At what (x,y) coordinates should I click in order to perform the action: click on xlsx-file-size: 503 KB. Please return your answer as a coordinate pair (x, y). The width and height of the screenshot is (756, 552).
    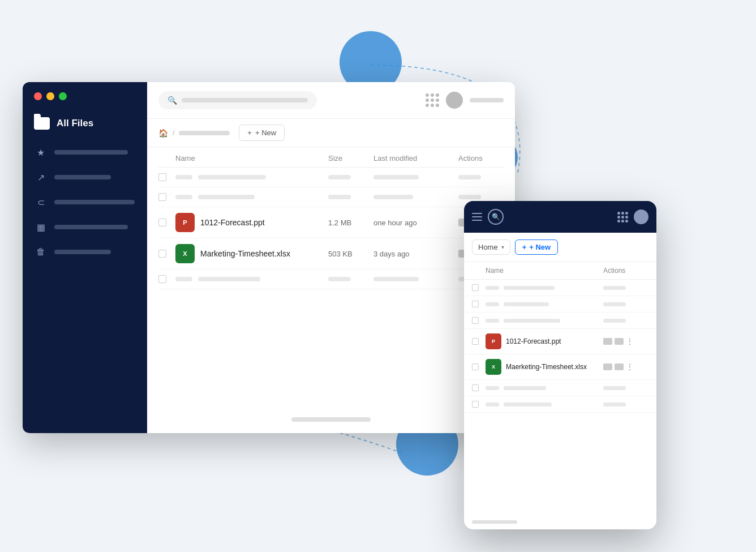
    Looking at the image, I should click on (351, 254).